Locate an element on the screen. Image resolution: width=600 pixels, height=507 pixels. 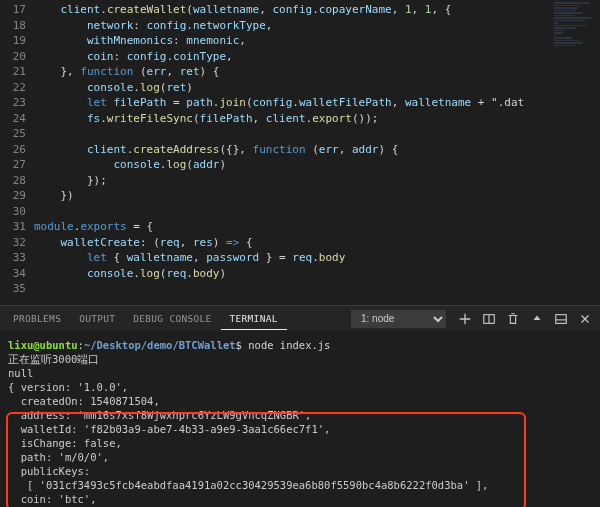
toggle-panel-icon is located at coordinates (561, 319).